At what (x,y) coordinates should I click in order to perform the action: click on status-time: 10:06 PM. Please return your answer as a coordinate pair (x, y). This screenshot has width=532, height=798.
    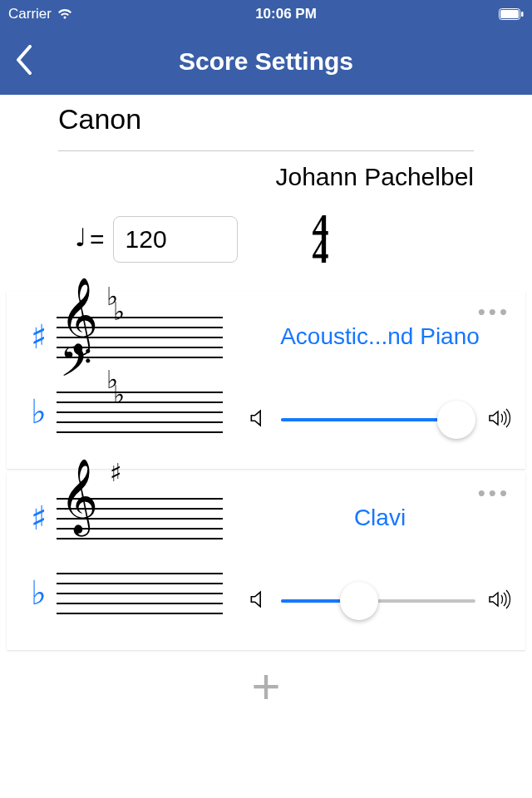
    Looking at the image, I should click on (286, 14).